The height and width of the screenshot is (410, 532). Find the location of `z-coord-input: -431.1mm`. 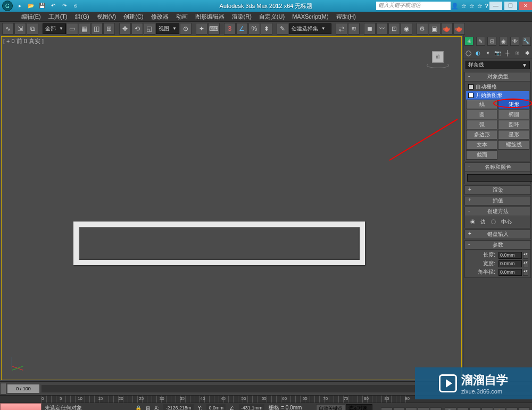

z-coord-input: -431.1mm is located at coordinates (252, 407).